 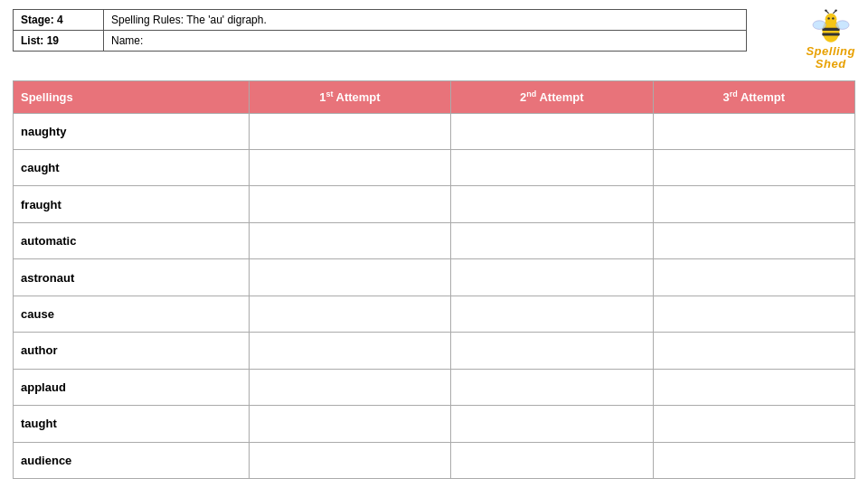 What do you see at coordinates (349, 97) in the screenshot?
I see `col-header-attempt1: 1st Attempt` at bounding box center [349, 97].